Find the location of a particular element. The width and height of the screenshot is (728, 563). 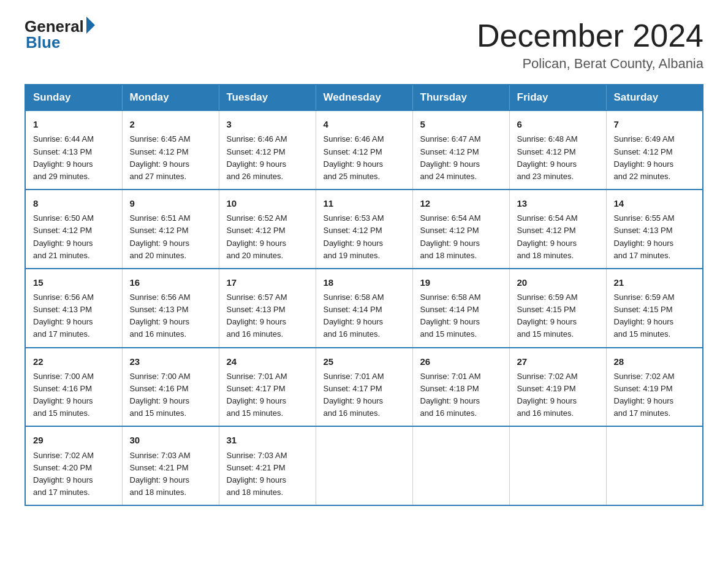

day-number: 8 is located at coordinates (74, 204).